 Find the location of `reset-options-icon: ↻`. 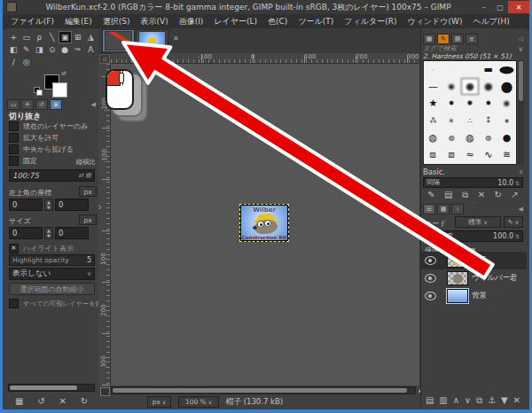

reset-options-icon: ↻ is located at coordinates (84, 401).